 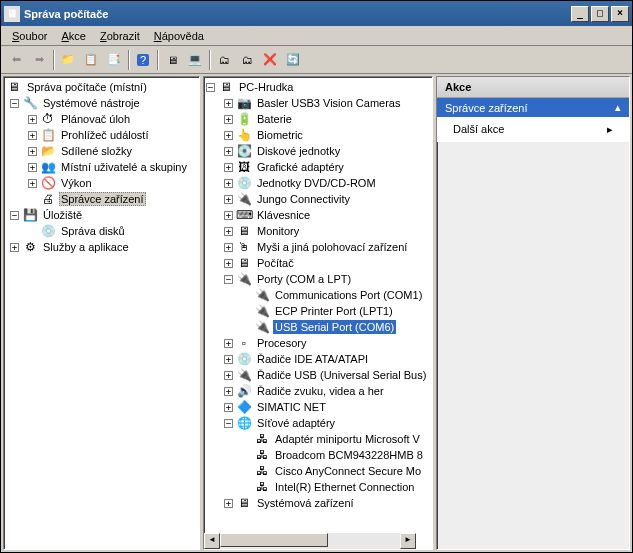 I want to click on device-category: +🖼Grafické adaptéry, so click(x=318, y=167).